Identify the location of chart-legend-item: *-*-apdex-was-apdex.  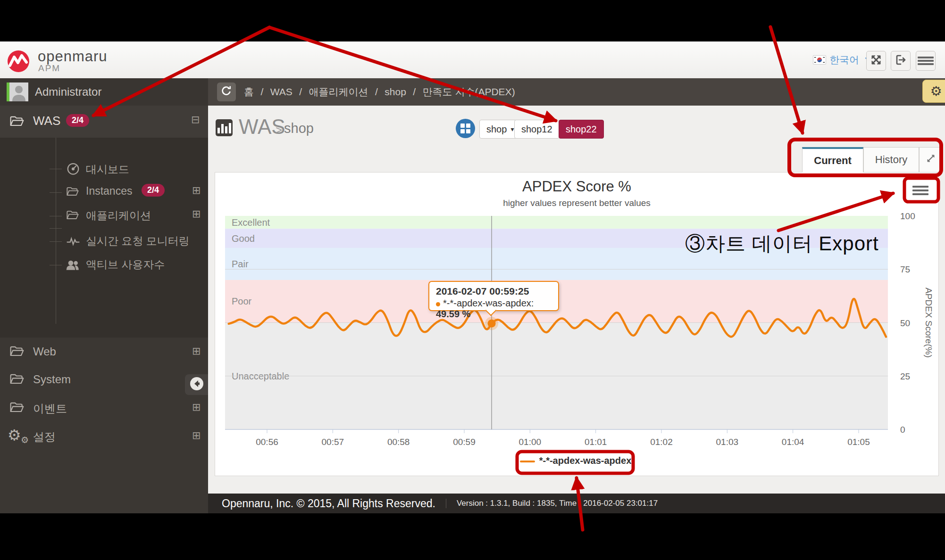
(576, 461).